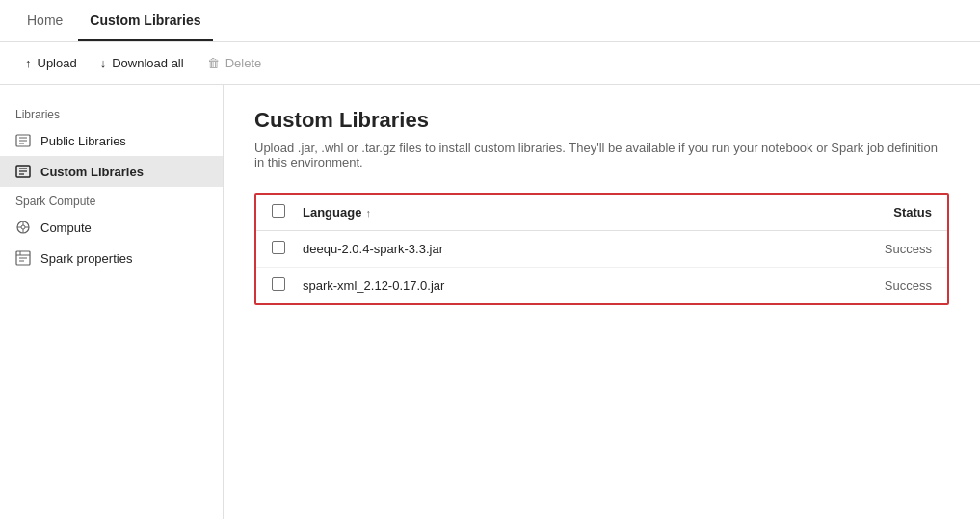 The image size is (980, 519). What do you see at coordinates (44, 21) in the screenshot?
I see `nav-home: Home` at bounding box center [44, 21].